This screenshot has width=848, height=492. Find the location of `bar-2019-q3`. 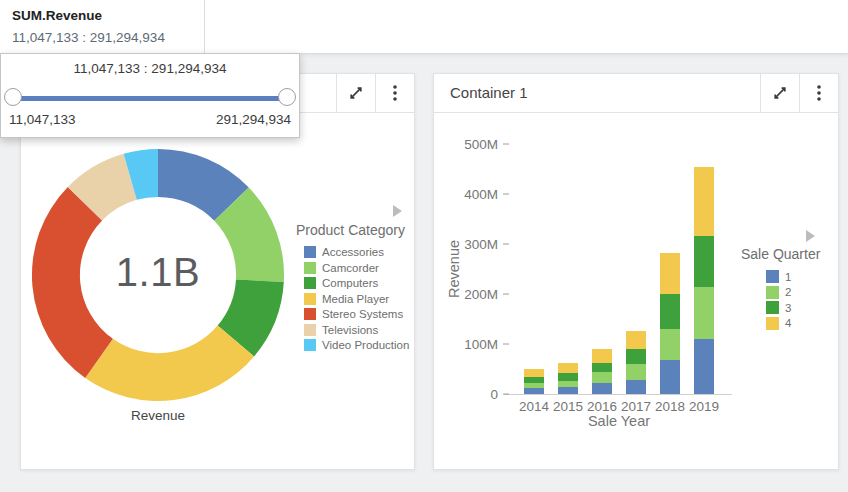

bar-2019-q3 is located at coordinates (704, 262).